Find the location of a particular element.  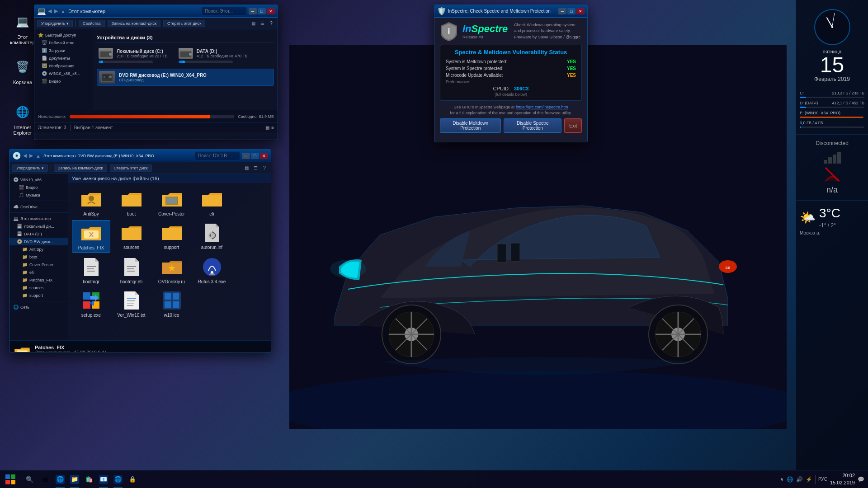

burn2-button: Запись на компакт-диск is located at coordinates (80, 168).